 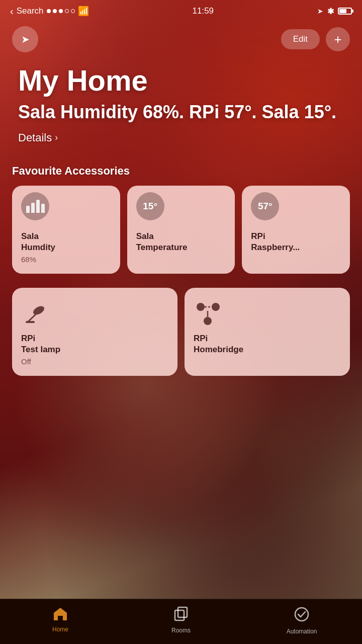 What do you see at coordinates (181, 39) in the screenshot?
I see `top-buttons-row: ➤ Edit +` at bounding box center [181, 39].